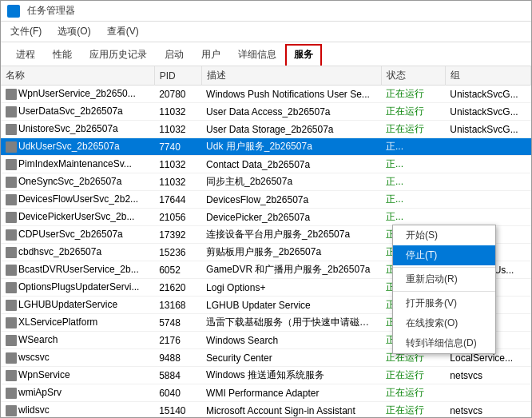 This screenshot has width=532, height=418. What do you see at coordinates (266, 200) in the screenshot?
I see `table-row: DevicesFlowUserSvc_2b2...17644DevicesFlo…` at bounding box center [266, 200].